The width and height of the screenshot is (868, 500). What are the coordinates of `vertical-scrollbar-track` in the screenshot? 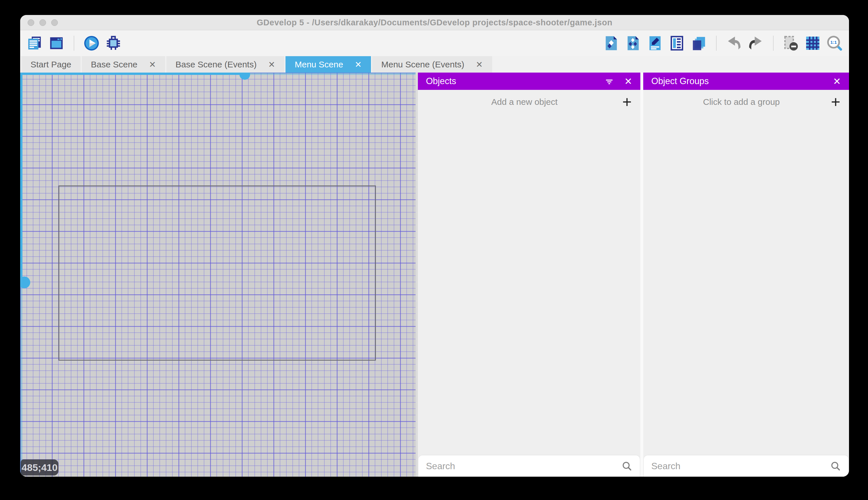 It's located at (21, 380).